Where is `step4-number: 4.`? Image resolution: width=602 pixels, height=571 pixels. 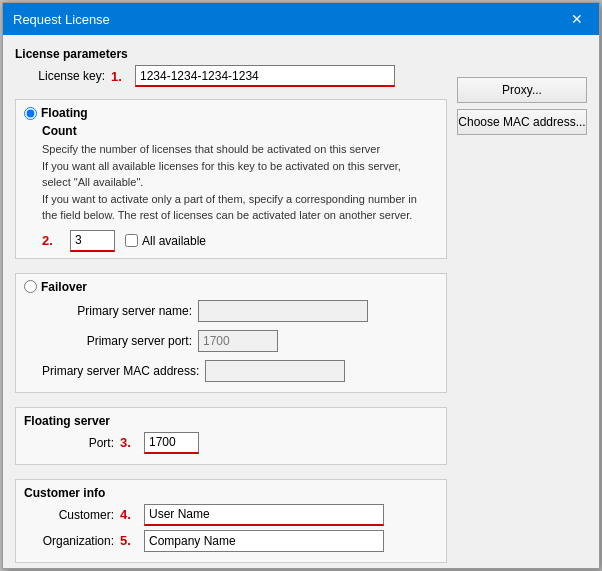
step4-number: 4. is located at coordinates (129, 514).